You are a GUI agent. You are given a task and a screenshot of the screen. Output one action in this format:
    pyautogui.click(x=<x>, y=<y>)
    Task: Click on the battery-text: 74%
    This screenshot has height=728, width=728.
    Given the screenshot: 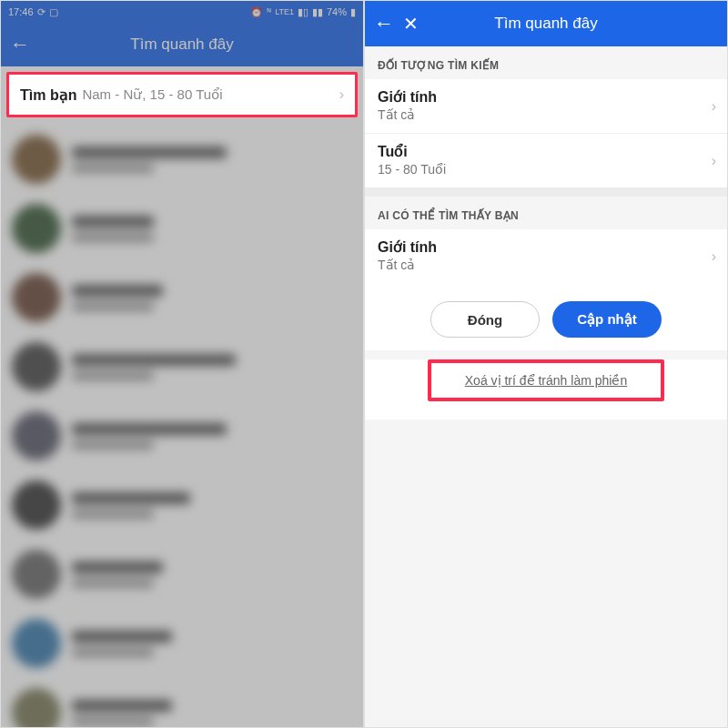 What is the action you would take?
    pyautogui.click(x=337, y=12)
    